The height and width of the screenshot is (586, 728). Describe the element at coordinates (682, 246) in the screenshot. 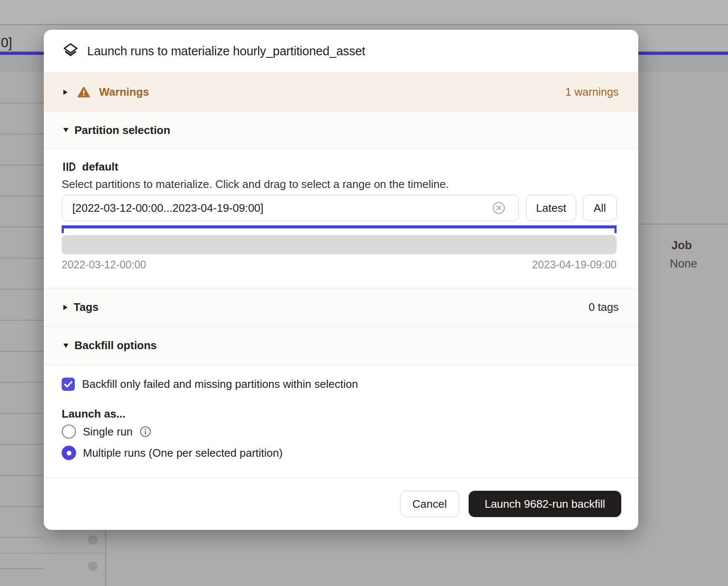

I see `background-job-column-header: Job` at that location.